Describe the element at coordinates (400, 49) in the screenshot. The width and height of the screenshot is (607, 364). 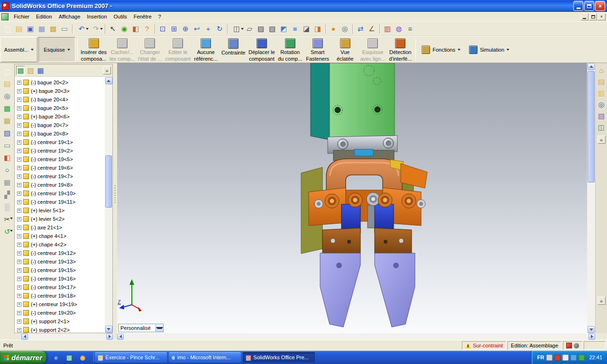
I see `interference-detection-button: Détection d'interfé...` at that location.